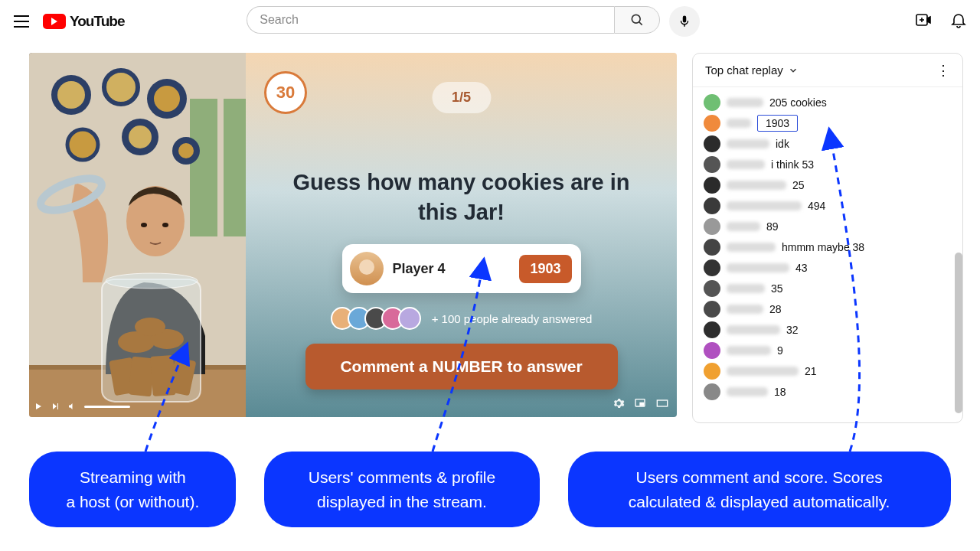 This screenshot has height=551, width=980. I want to click on chat-scrollbar, so click(959, 333).